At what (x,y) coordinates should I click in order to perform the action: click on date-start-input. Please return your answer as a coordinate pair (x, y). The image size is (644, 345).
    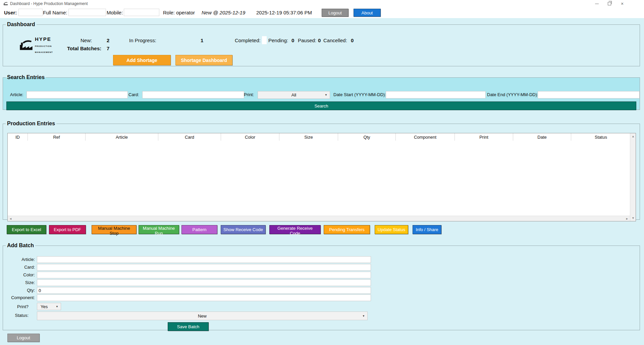
    Looking at the image, I should click on (436, 95).